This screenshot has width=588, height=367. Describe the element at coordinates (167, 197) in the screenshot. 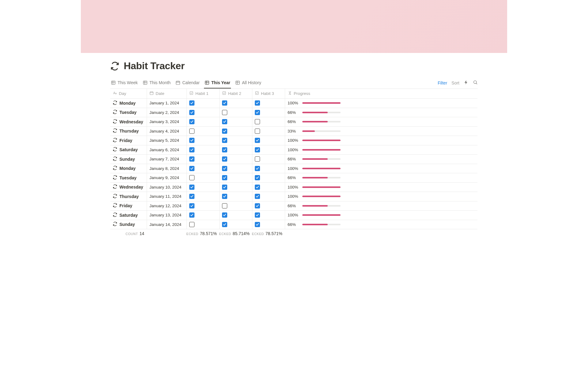

I see `date-cell: January 11, 2024` at that location.